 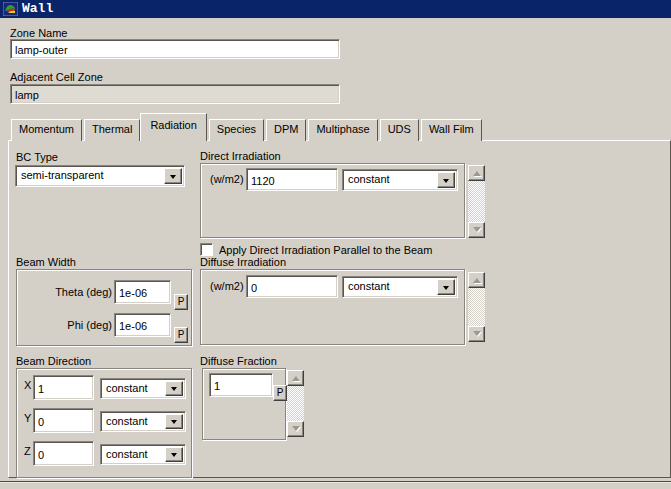 I want to click on beam-z-profile-dropdown: constant, so click(x=143, y=454).